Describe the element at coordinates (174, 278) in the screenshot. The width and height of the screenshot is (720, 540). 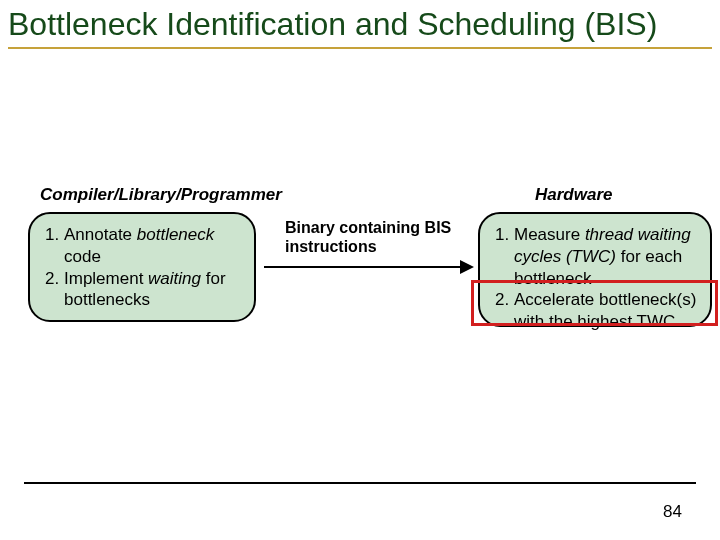
I see `text-em: waiting` at that location.